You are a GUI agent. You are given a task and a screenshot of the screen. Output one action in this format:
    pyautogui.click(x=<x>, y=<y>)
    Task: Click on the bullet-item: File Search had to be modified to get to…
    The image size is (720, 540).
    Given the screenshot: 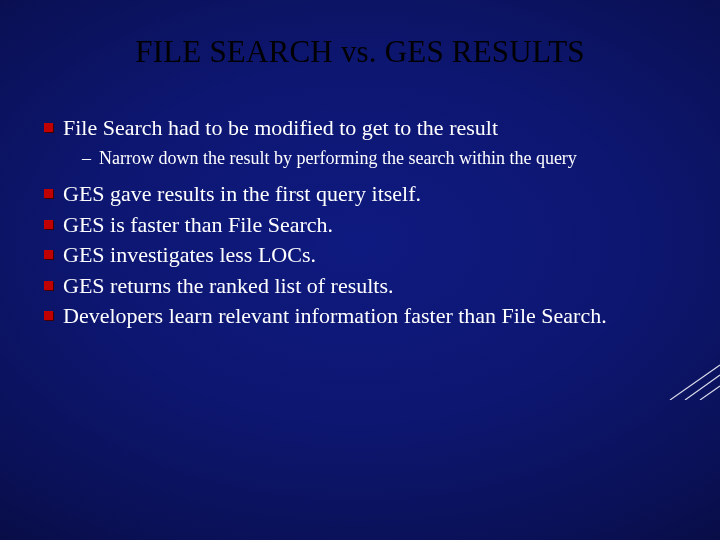 What is the action you would take?
    pyautogui.click(x=360, y=128)
    